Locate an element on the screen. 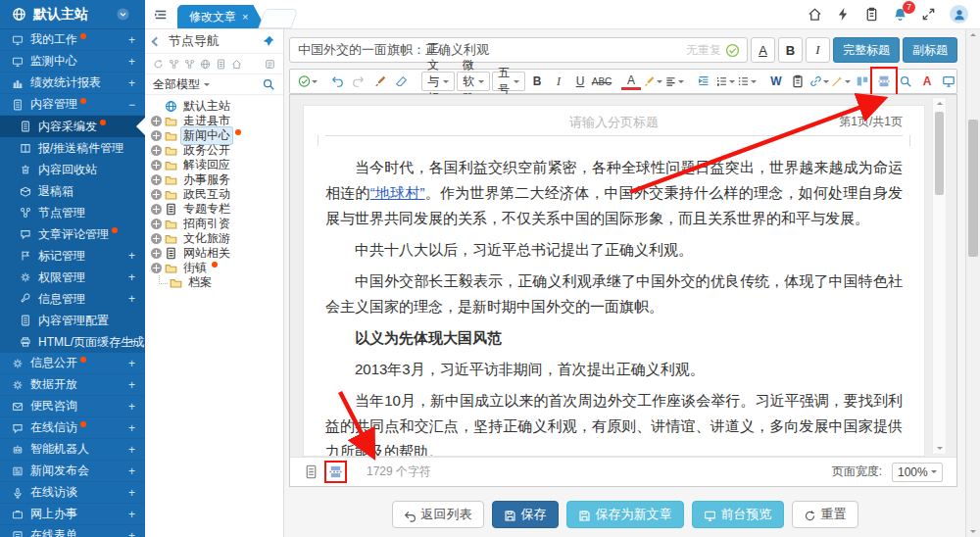 The width and height of the screenshot is (980, 537). user-avatar is located at coordinates (958, 14).